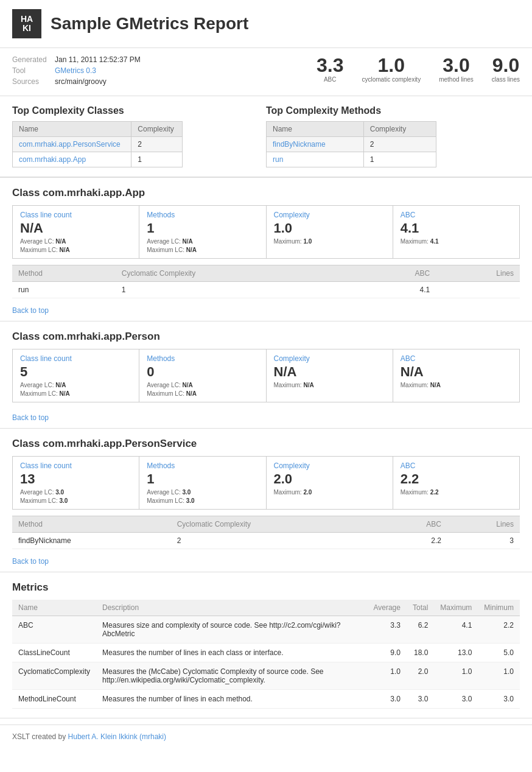 Image resolution: width=532 pixels, height=772 pixels. What do you see at coordinates (202, 372) in the screenshot?
I see `metric-card-value: 0` at bounding box center [202, 372].